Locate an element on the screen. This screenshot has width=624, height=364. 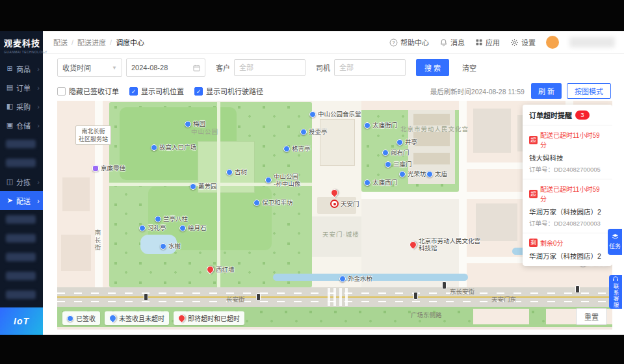
show-route-checkbox: ✓ 显示司机行驶路径 is located at coordinates (229, 91).